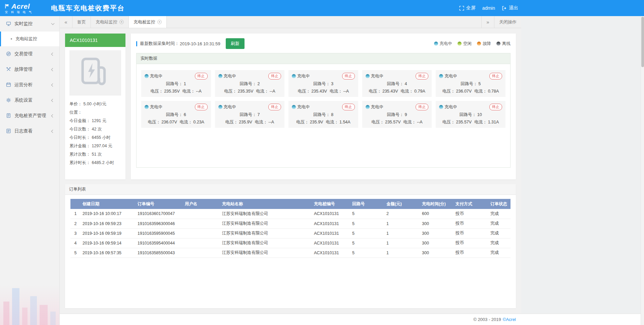 The width and height of the screenshot is (644, 325). I want to click on circuit-card-7: 充电中终止回路号：7电压：235.9V电流：--A, so click(250, 114).